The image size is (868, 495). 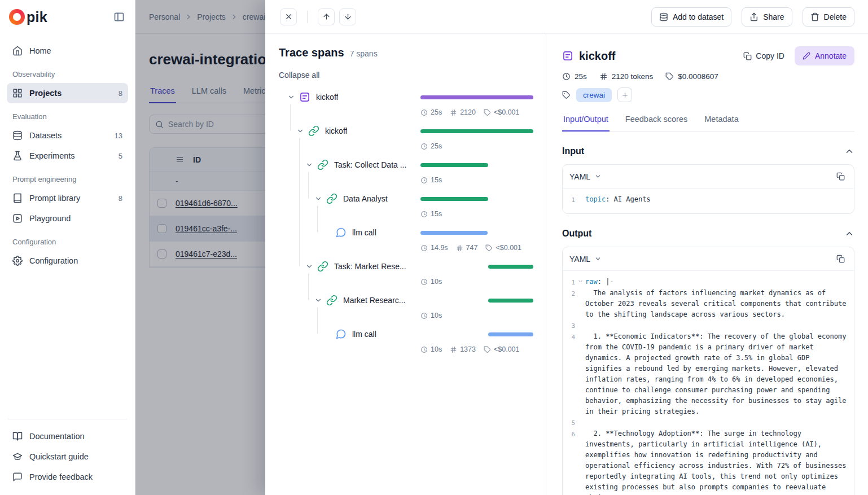 What do you see at coordinates (586, 123) in the screenshot?
I see `tab-input-output: Input/Output` at bounding box center [586, 123].